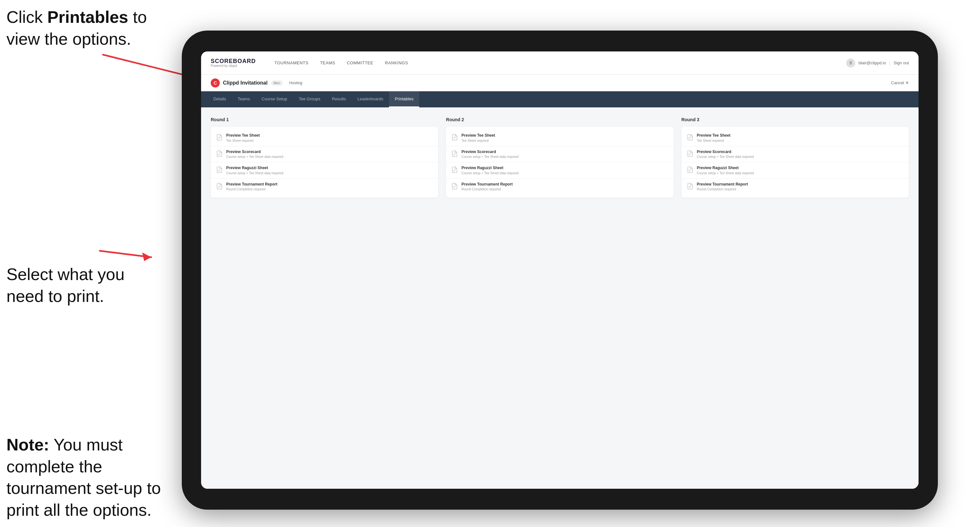  What do you see at coordinates (404, 99) in the screenshot?
I see `tab-printables: Printables` at bounding box center [404, 99].